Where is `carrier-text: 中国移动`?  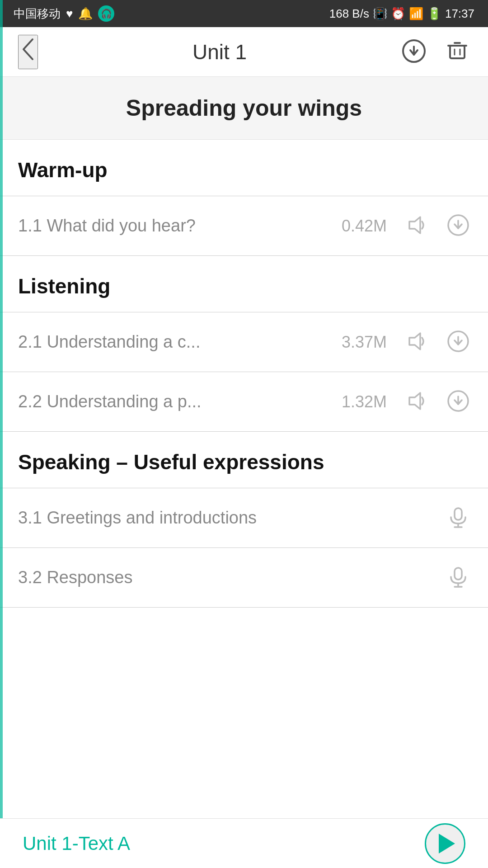
carrier-text: 中国移动 is located at coordinates (37, 14).